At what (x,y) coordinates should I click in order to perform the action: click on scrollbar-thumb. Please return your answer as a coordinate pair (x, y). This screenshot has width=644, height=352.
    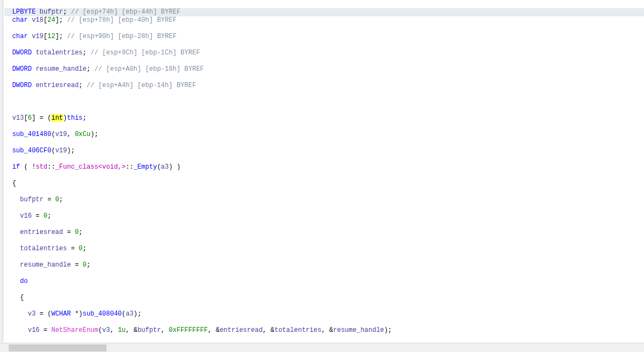
    Looking at the image, I should click on (58, 348).